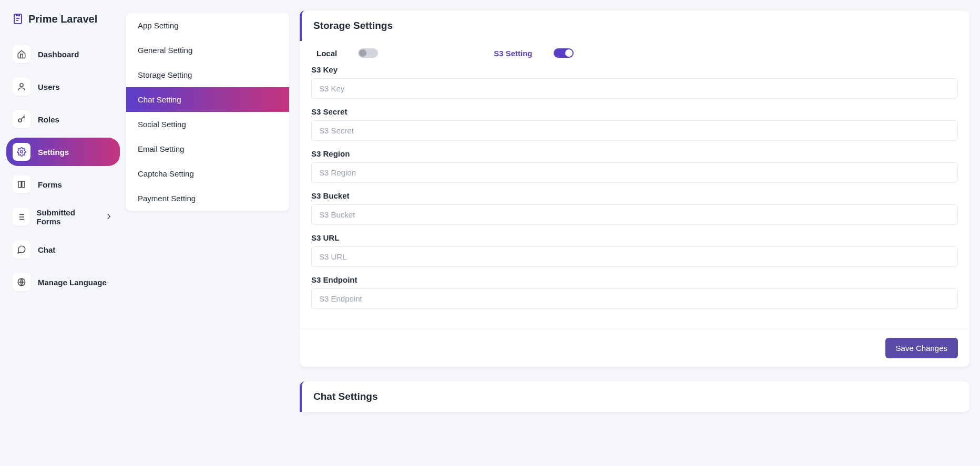 This screenshot has width=980, height=466. I want to click on sidebar-item-settings: Settings, so click(63, 152).